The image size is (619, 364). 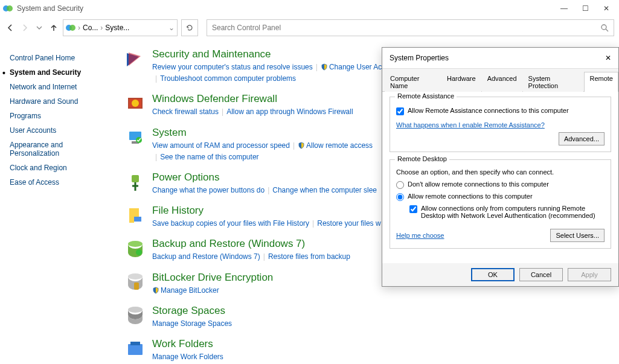 I want to click on ra-allow-checkbox: Allow Remote Assistance connections to t…, so click(x=500, y=111).